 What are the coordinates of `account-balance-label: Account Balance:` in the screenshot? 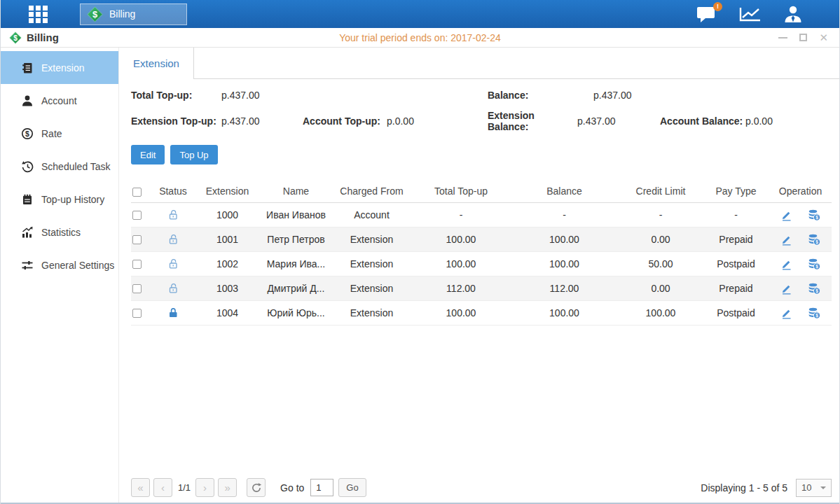 It's located at (703, 121).